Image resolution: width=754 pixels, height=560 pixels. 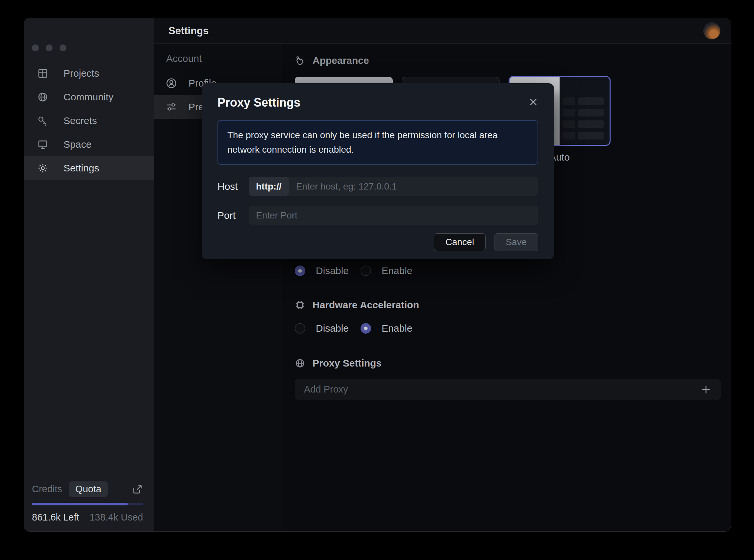 I want to click on sidebar-item-secrets: Secrets, so click(x=89, y=121).